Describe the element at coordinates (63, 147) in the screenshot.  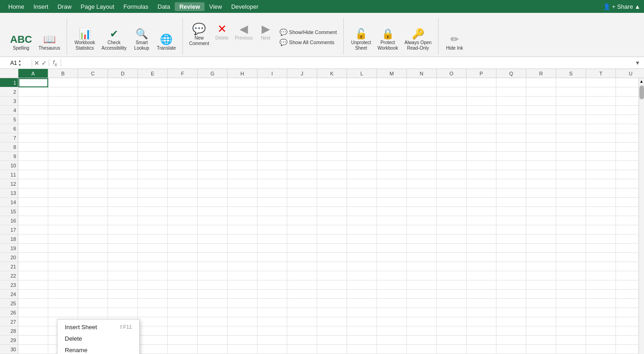
I see `cell-B8` at that location.